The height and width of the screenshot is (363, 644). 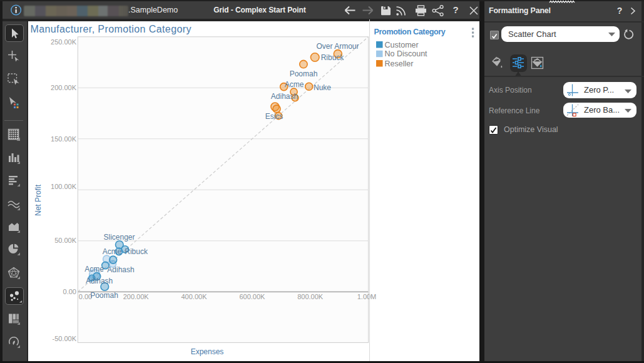 I want to click on svg-text: Customer, so click(x=402, y=45).